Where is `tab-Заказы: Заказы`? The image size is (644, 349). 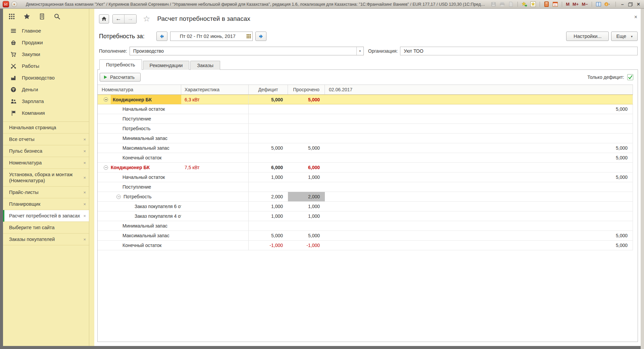
tab-Заказы: Заказы is located at coordinates (205, 65).